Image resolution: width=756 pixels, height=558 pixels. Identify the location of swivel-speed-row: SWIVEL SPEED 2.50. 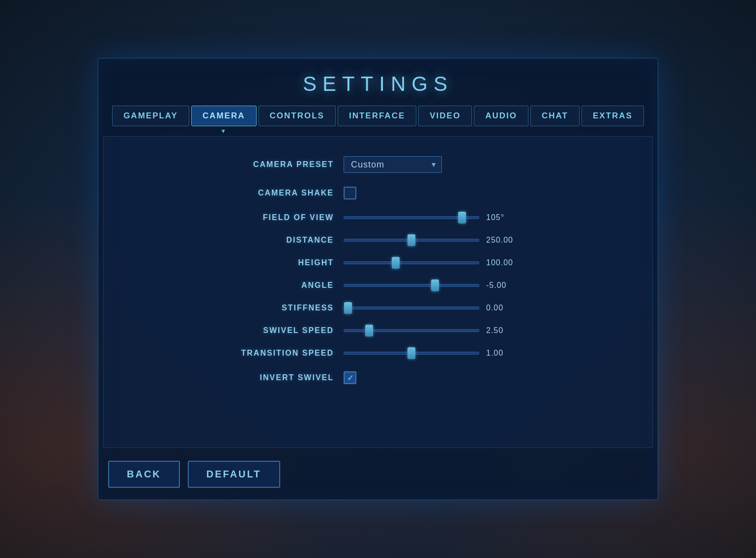
(378, 331).